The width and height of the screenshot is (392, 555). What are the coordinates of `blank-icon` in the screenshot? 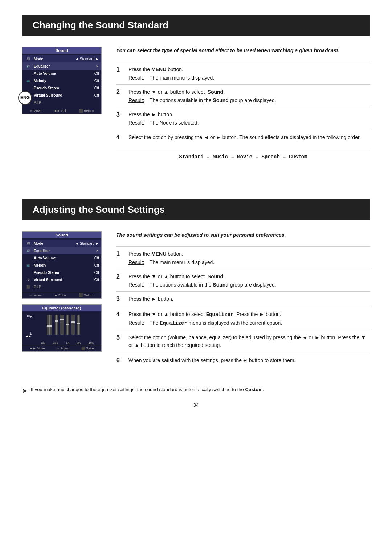 It's located at (28, 73).